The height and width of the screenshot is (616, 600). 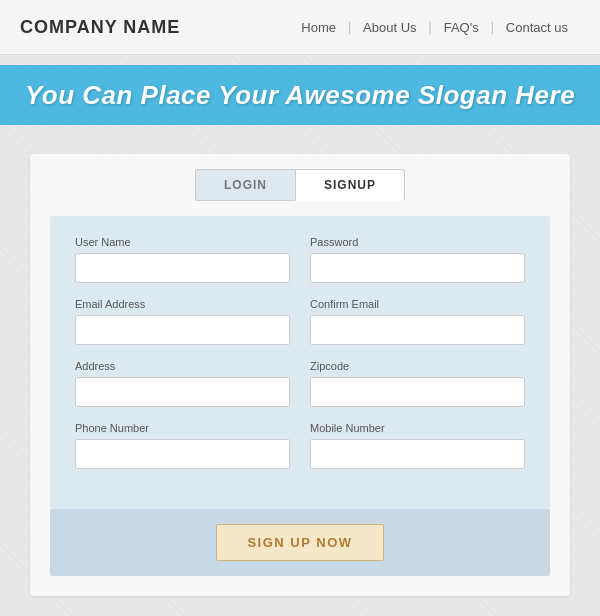 I want to click on header: COMPANY NAME Home | About Us | FAQ's | C…, so click(x=300, y=28).